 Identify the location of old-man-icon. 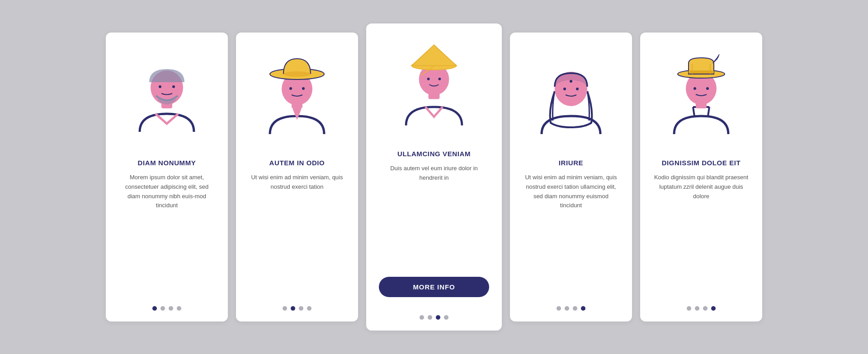
(167, 96).